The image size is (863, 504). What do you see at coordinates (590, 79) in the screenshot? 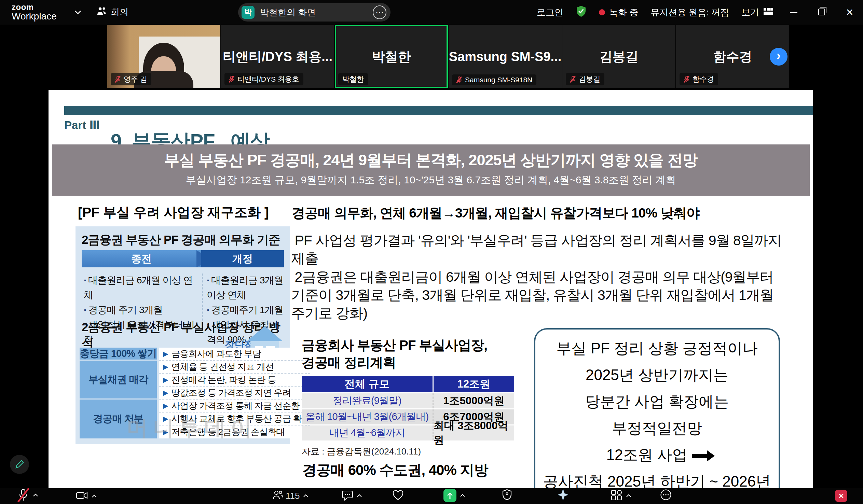
I see `nameplate-label: 김봉길` at bounding box center [590, 79].